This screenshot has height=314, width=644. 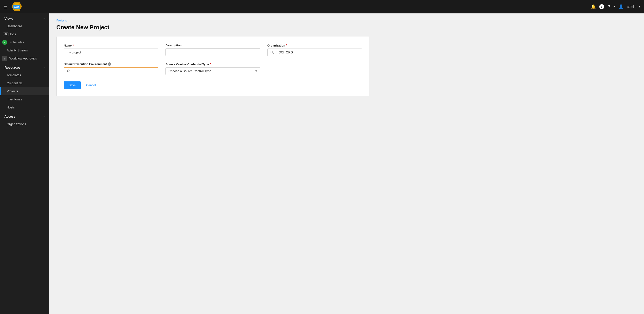 I want to click on execution-env-label: Default Execution Environment ?, so click(x=111, y=64).